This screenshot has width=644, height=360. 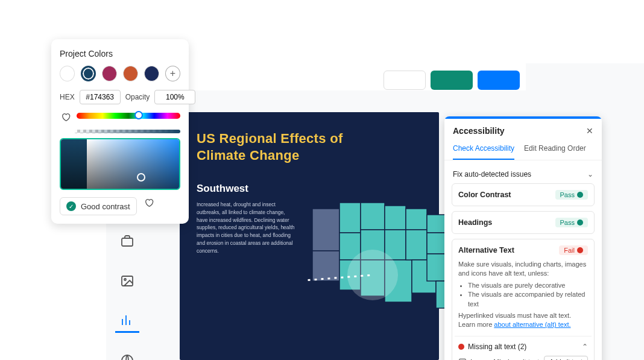 I want to click on slide-title-line1: US Regional Effects of, so click(x=270, y=139).